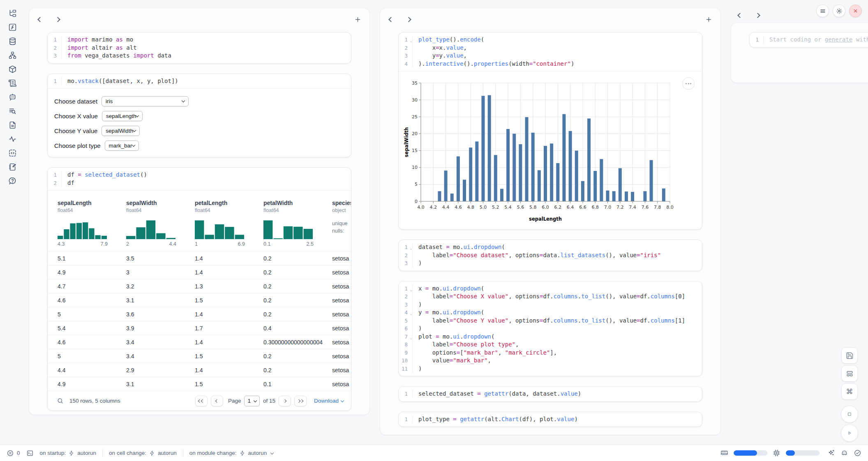 This screenshot has width=868, height=461. Describe the element at coordinates (143, 453) in the screenshot. I see `on-cell-change-setting: on cell change: autorun` at that location.